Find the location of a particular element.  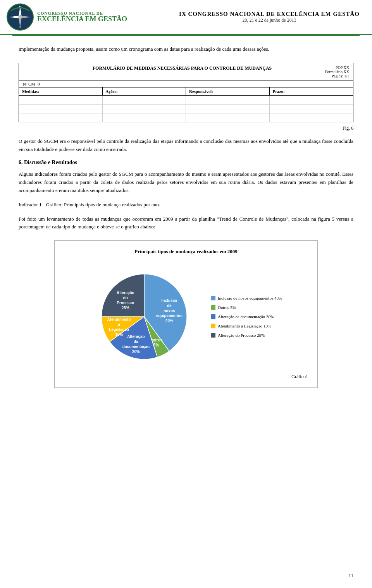

form-meta-line1: POP XX is located at coordinates (330, 67).